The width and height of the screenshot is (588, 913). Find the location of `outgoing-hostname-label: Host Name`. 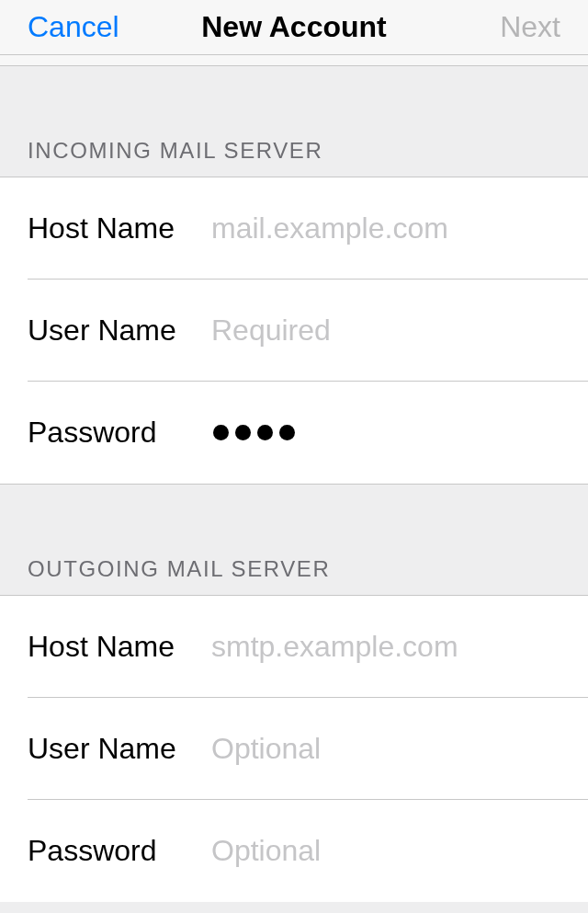

outgoing-hostname-label: Host Name is located at coordinates (119, 647).